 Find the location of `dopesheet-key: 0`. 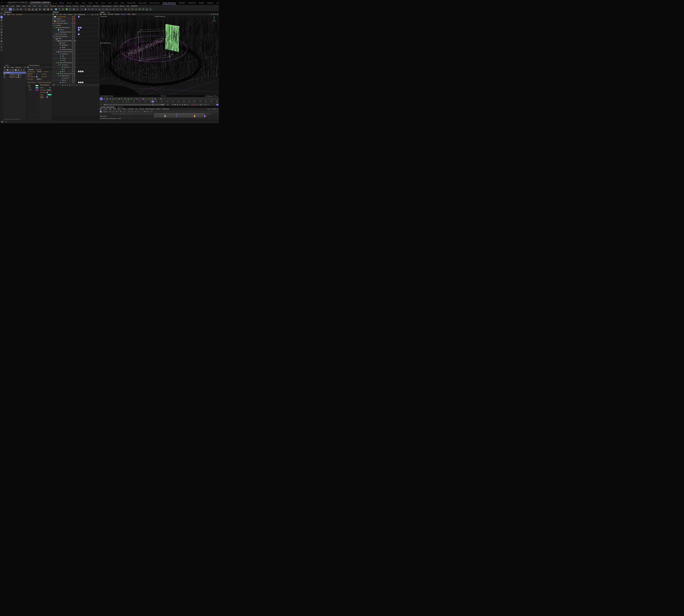

dopesheet-key: 0 is located at coordinates (165, 116).